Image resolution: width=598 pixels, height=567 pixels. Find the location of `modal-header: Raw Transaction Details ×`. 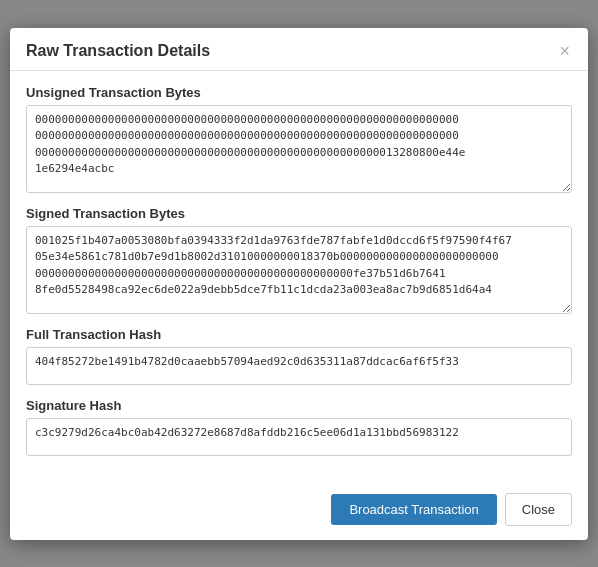

modal-header: Raw Transaction Details × is located at coordinates (299, 50).